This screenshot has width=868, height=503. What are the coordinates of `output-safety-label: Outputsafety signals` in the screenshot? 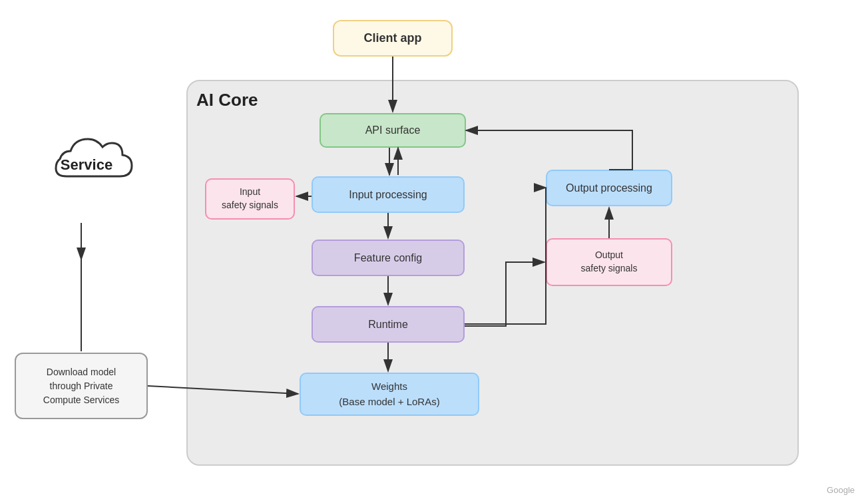 It's located at (610, 262).